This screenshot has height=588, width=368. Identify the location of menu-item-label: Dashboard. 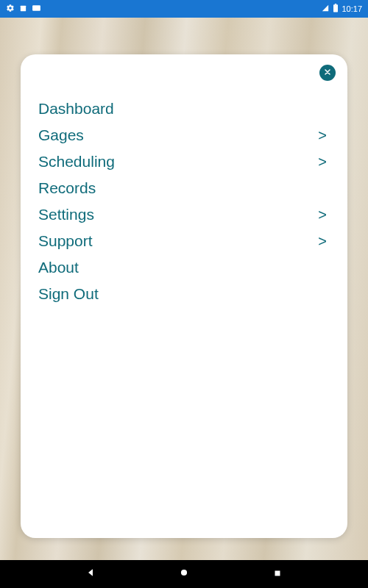
(77, 109).